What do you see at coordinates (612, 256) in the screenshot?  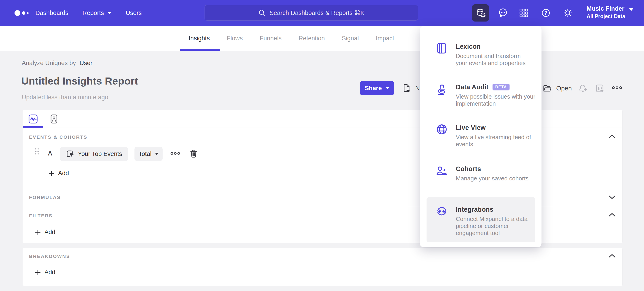 I see `breakdowns-collapse-icon` at bounding box center [612, 256].